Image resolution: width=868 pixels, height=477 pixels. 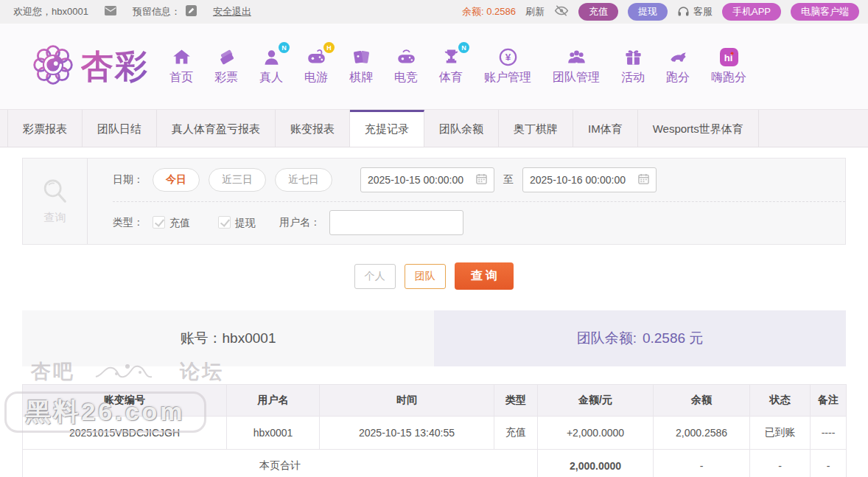 What do you see at coordinates (45, 128) in the screenshot?
I see `tab-lottery-report: 彩票报表` at bounding box center [45, 128].